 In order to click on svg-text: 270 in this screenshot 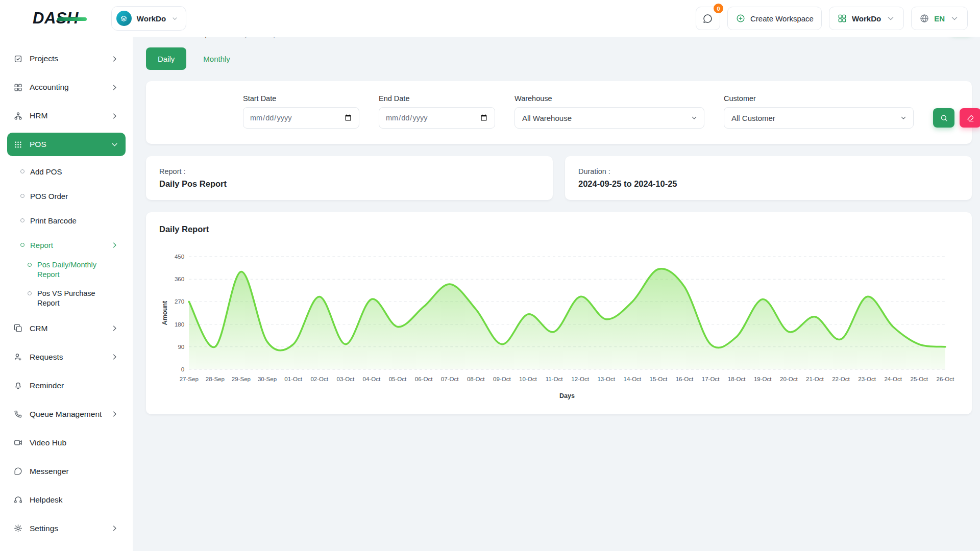, I will do `click(180, 302)`.